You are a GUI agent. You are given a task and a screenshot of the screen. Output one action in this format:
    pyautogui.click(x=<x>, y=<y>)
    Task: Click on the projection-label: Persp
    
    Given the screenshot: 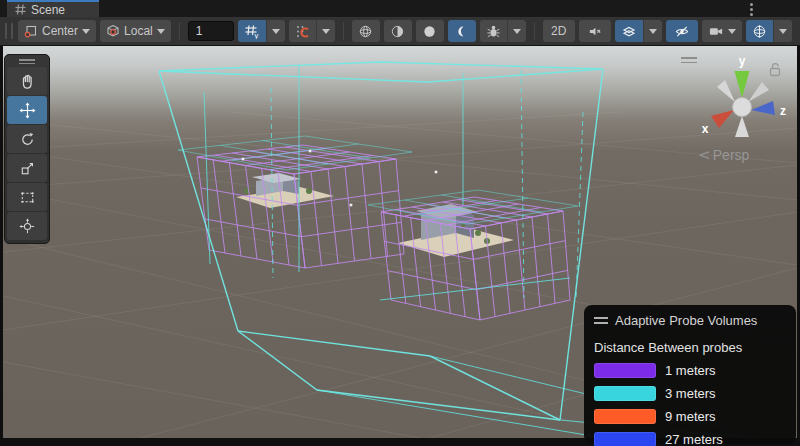 What is the action you would take?
    pyautogui.click(x=732, y=155)
    